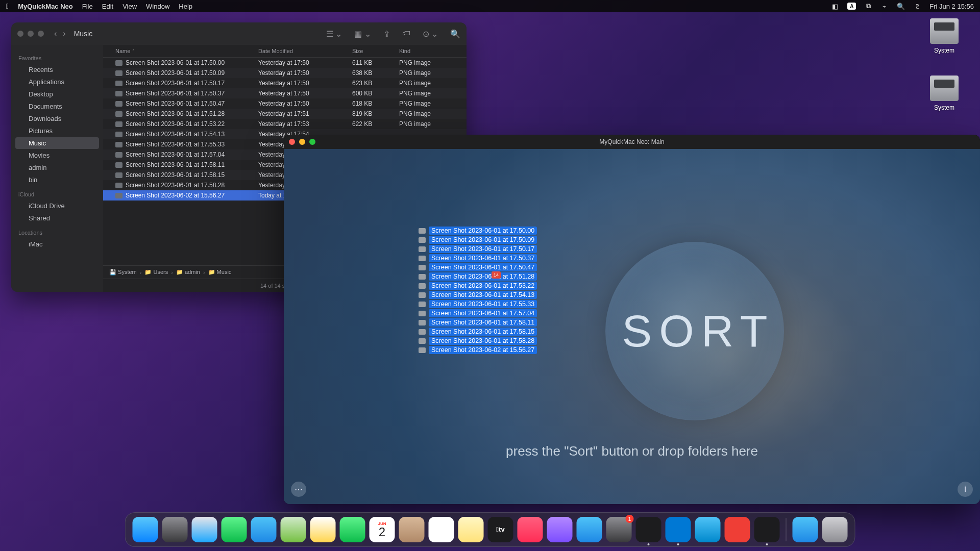 The width and height of the screenshot is (980, 551). What do you see at coordinates (619, 530) in the screenshot?
I see `dock-settings-icon: 1` at bounding box center [619, 530].